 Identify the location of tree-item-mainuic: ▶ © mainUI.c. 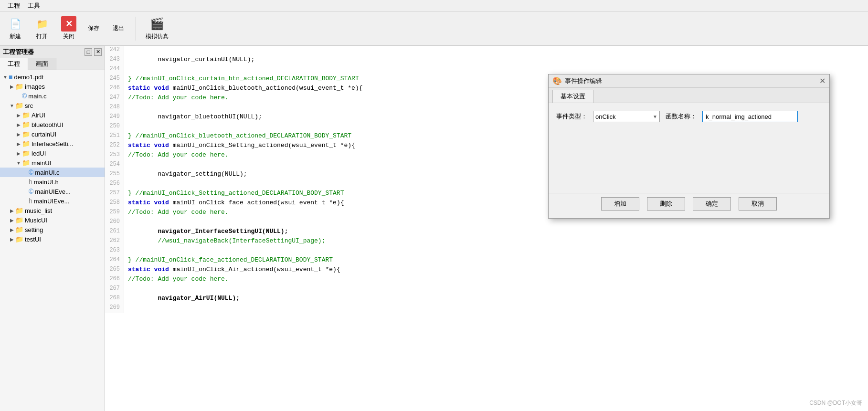
(53, 172).